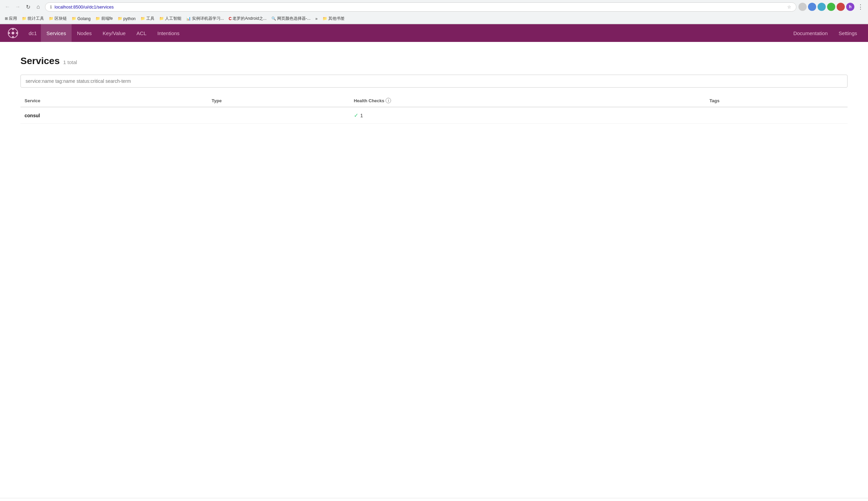 The width and height of the screenshot is (868, 501). Describe the element at coordinates (38, 7) in the screenshot. I see `home-button: ⌂` at that location.